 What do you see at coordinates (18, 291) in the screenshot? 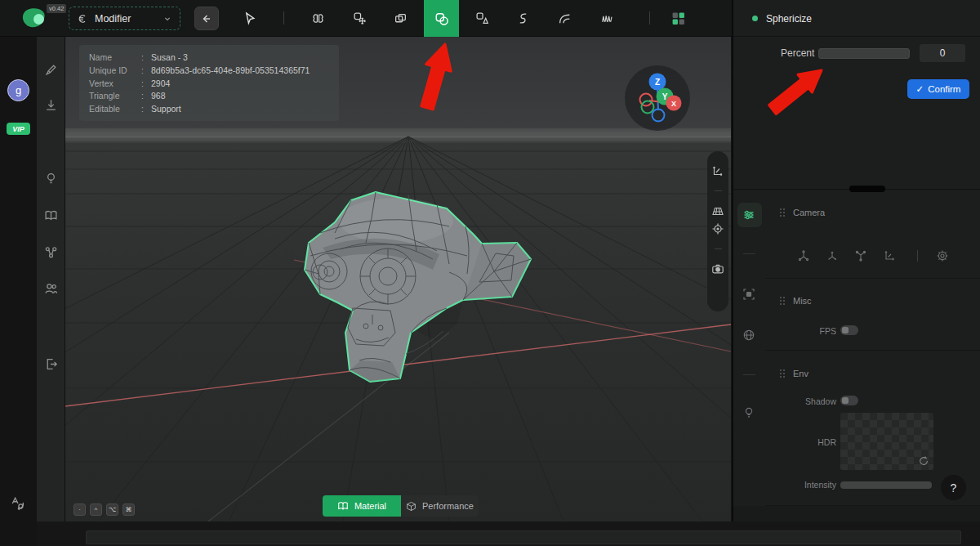
I see `account-sidebar: g VIP` at bounding box center [18, 291].